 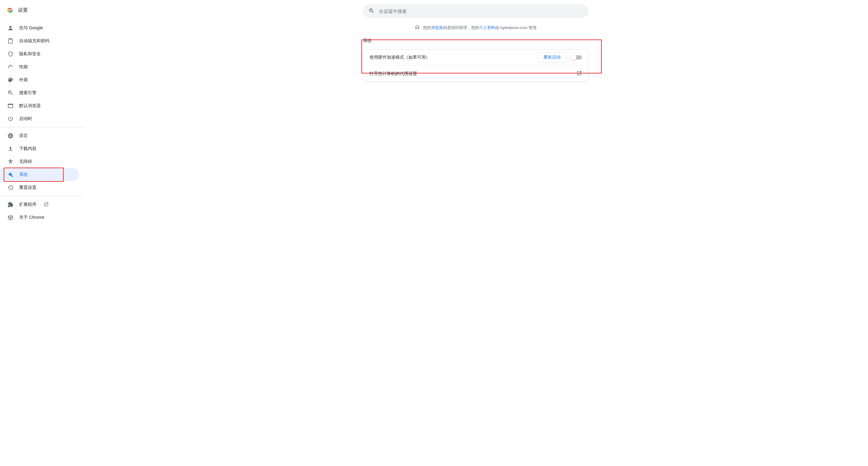 I want to click on row-hardware-acceleration: 使用硬件加速模式（如果可用） 重新启动, so click(x=476, y=57).